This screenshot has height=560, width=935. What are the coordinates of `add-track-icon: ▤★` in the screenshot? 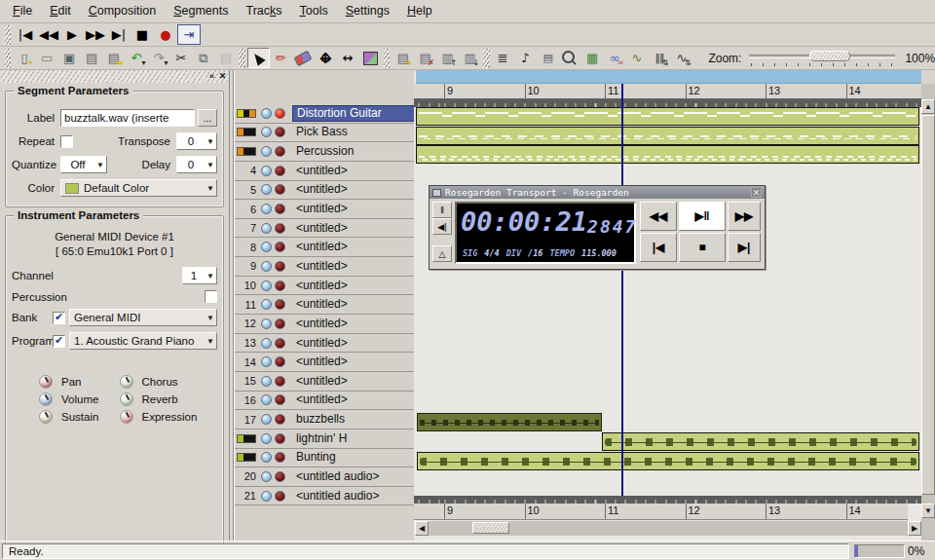 It's located at (403, 58).